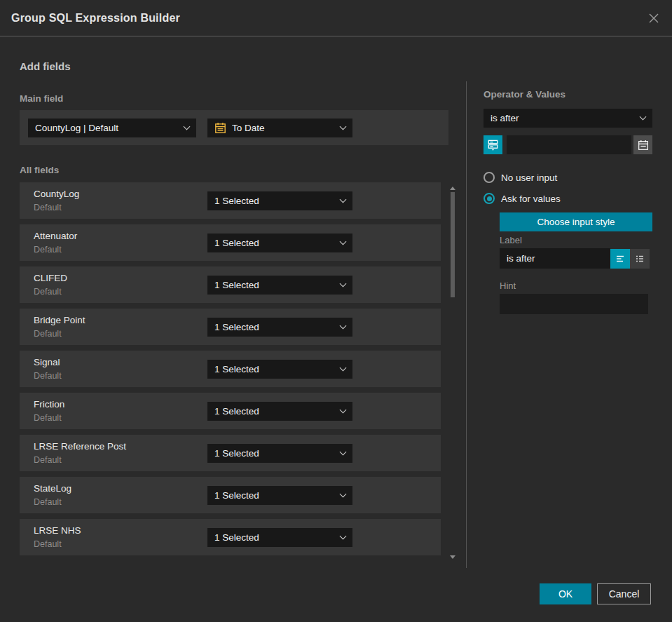  I want to click on radio-ask-for-values: Ask for values, so click(522, 198).